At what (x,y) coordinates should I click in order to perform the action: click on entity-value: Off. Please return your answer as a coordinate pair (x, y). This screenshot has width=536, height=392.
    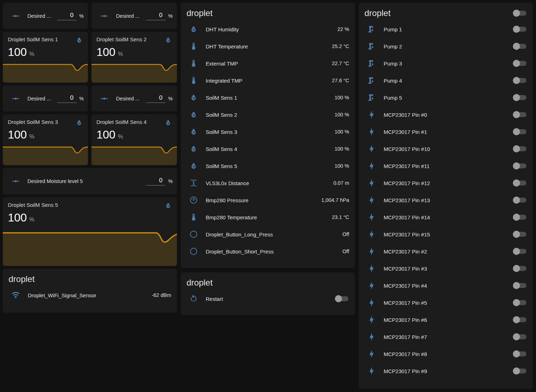
    Looking at the image, I should click on (346, 251).